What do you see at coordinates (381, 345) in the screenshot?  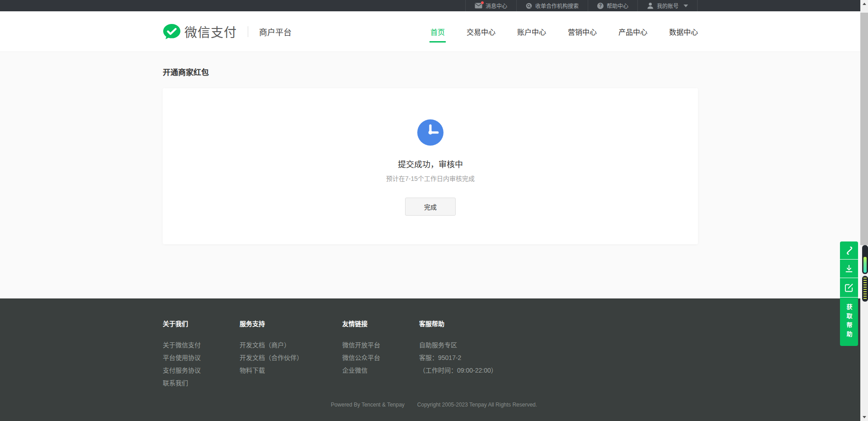 I see `footer-link: 微信开放平台` at bounding box center [381, 345].